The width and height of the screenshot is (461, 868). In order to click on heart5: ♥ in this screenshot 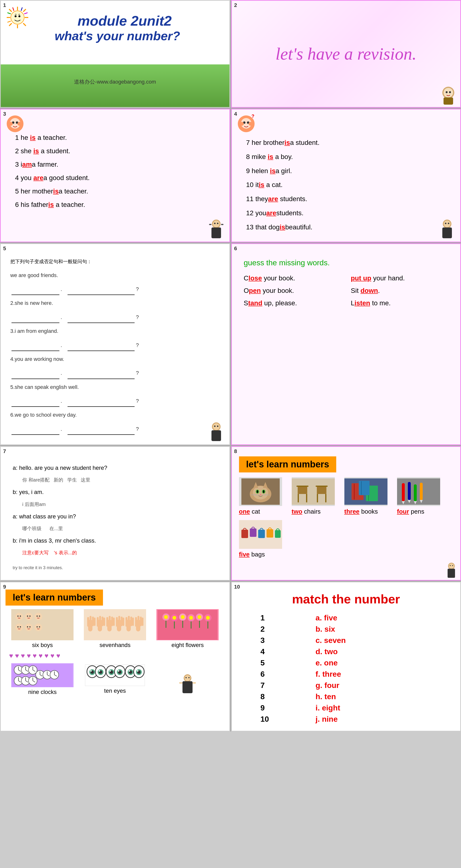, I will do `click(35, 656)`.